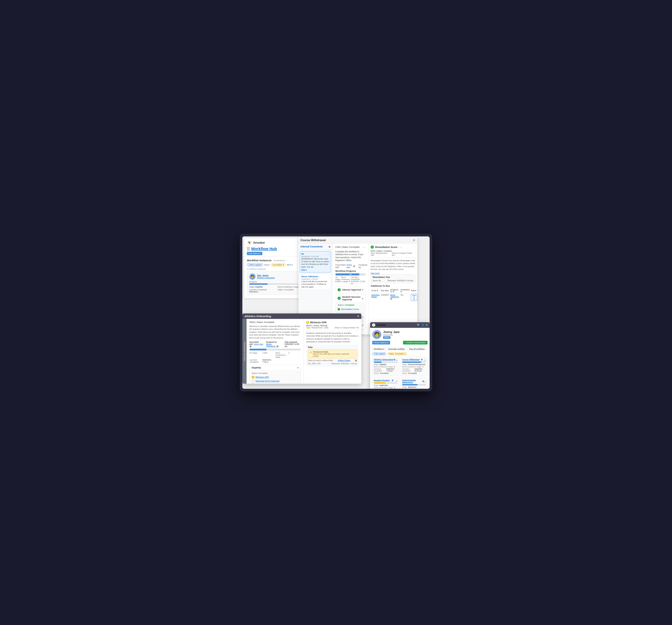 Image resolution: width=672 pixels, height=625 pixels. Describe the element at coordinates (358, 280) in the screenshot. I see `last-item-label: Last item completed: 4/16/2024, 10:45 pm` at that location.